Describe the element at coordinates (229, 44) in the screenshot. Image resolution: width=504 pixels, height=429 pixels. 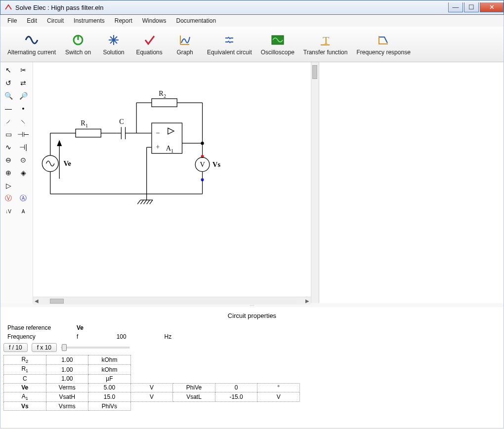
I see `tool-equivalent-circuit: Equivalent circuit` at that location.